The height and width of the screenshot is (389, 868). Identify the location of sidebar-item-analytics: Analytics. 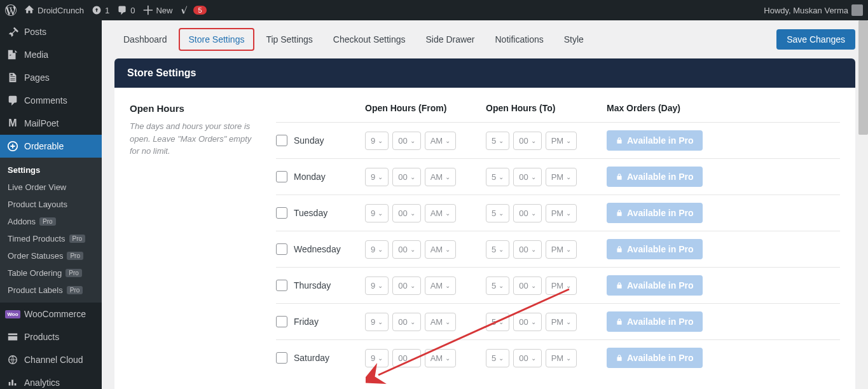
(51, 380).